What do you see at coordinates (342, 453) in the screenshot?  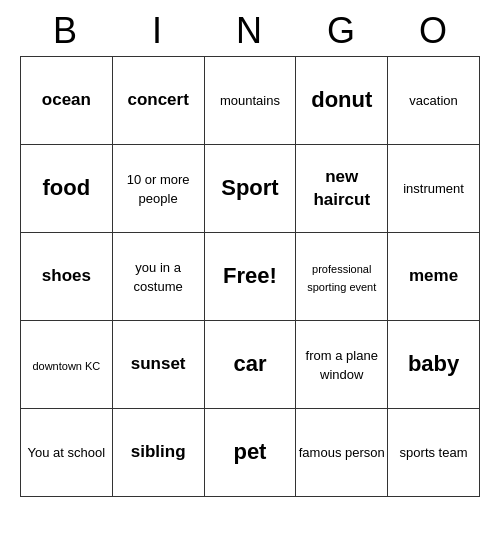 I see `cell-4-3: famous person` at bounding box center [342, 453].